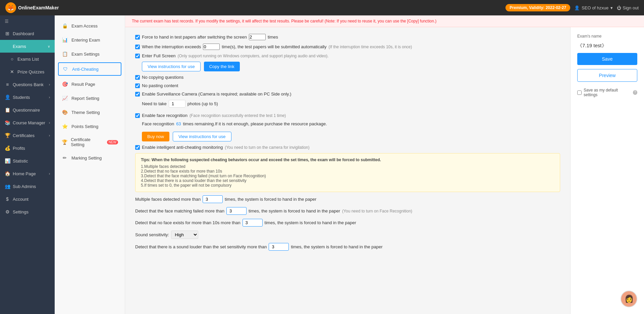 This screenshot has height=314, width=644. Describe the element at coordinates (65, 26) in the screenshot. I see `lock-icon: 🔒` at that location.